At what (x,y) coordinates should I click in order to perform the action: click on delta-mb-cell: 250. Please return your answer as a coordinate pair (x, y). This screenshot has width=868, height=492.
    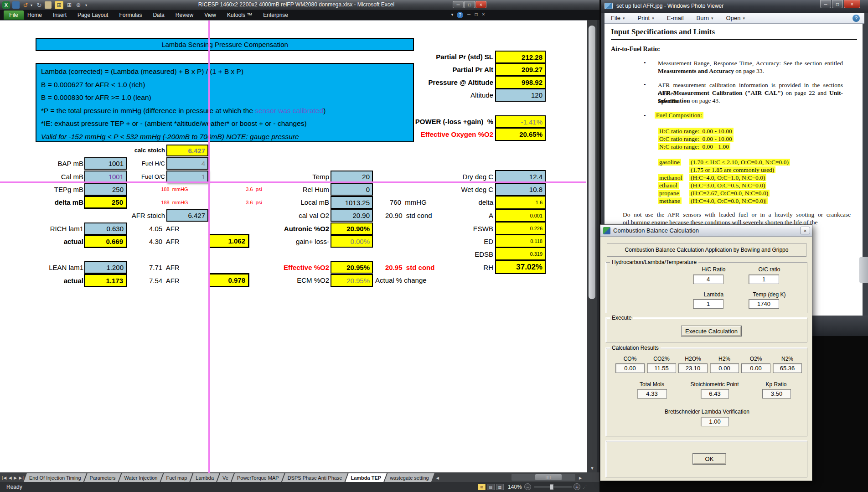
    Looking at the image, I should click on (106, 202).